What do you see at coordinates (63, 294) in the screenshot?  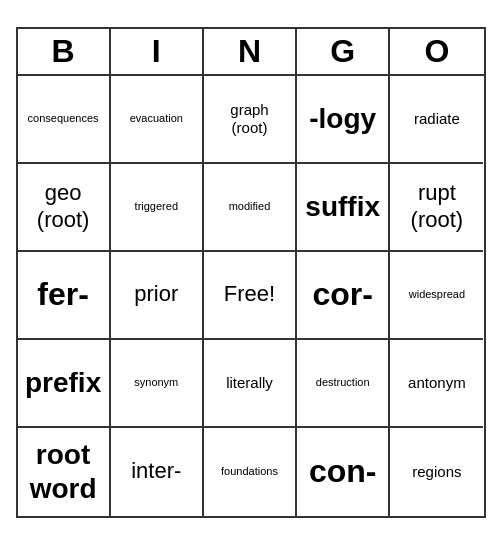 I see `cell-text: fer-` at bounding box center [63, 294].